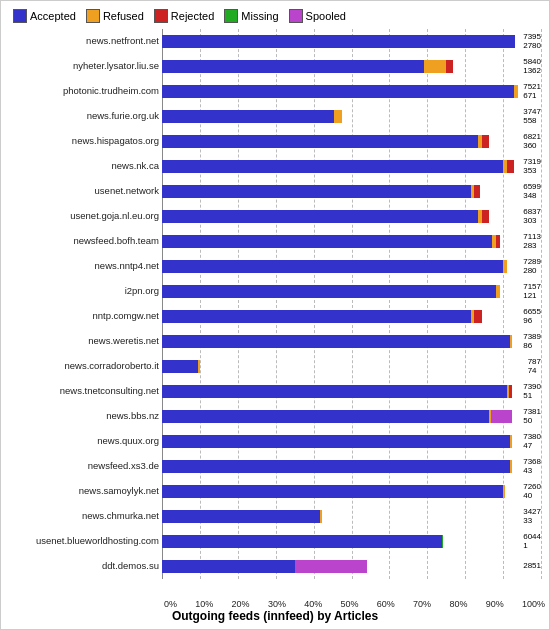  Describe the element at coordinates (532, 267) in the screenshot. I see `bar-value-label: 7289280` at that location.